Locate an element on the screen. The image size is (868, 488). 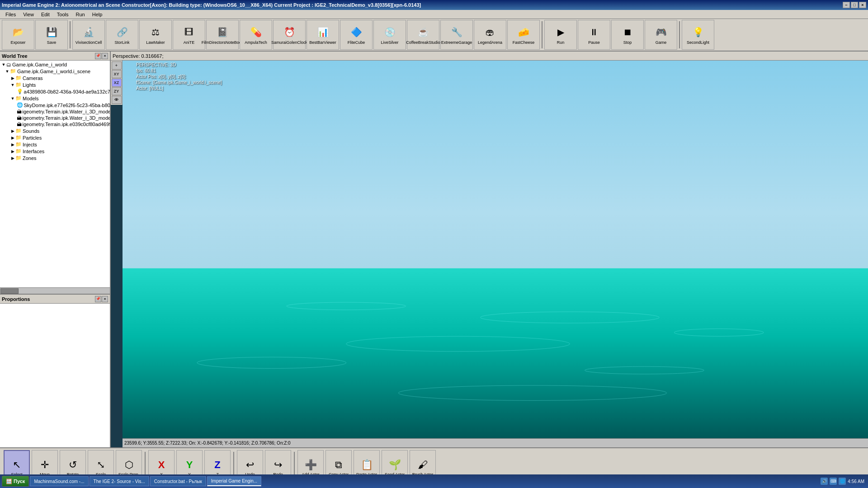
best-bar-viewer-button: 📊 BestBarViewer is located at coordinates (323, 35).